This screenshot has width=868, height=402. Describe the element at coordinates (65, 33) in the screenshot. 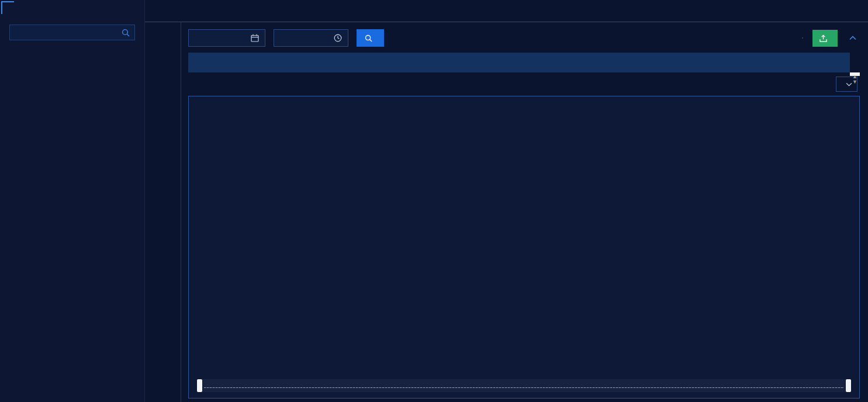

I see `enterprise-search-input` at that location.